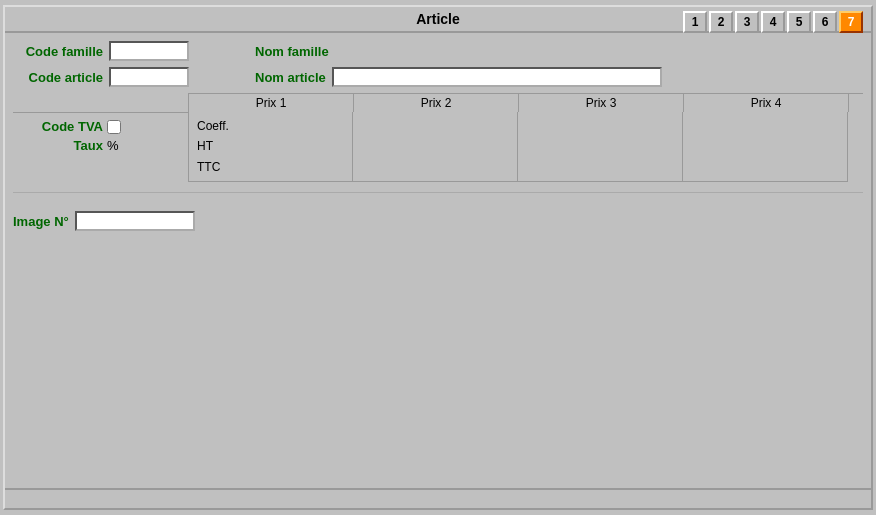 Image resolution: width=876 pixels, height=515 pixels. Describe the element at coordinates (747, 22) in the screenshot. I see `tab-3: 3` at that location.